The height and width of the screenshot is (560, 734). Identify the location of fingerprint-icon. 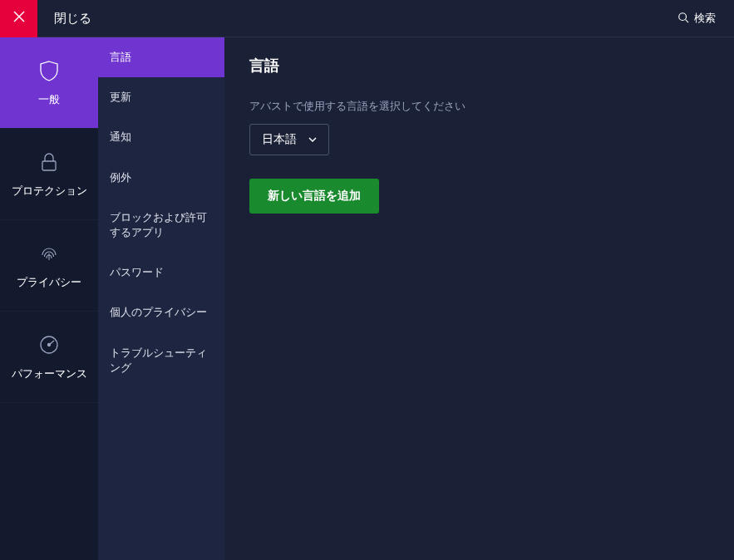
(49, 253).